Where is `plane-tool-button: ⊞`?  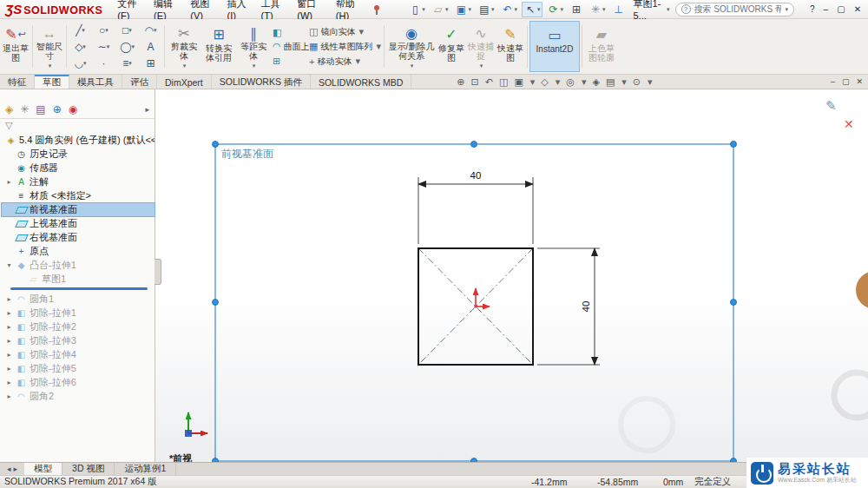
plane-tool-button: ⊞ is located at coordinates (151, 63).